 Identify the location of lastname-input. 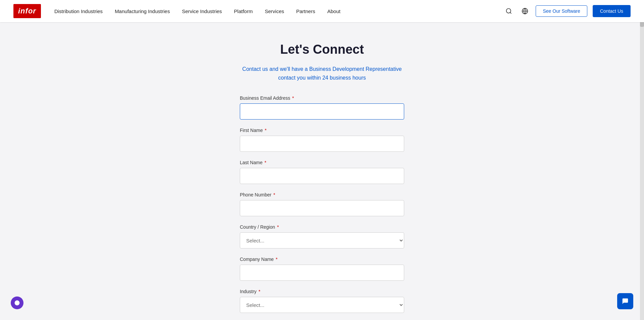
(322, 176).